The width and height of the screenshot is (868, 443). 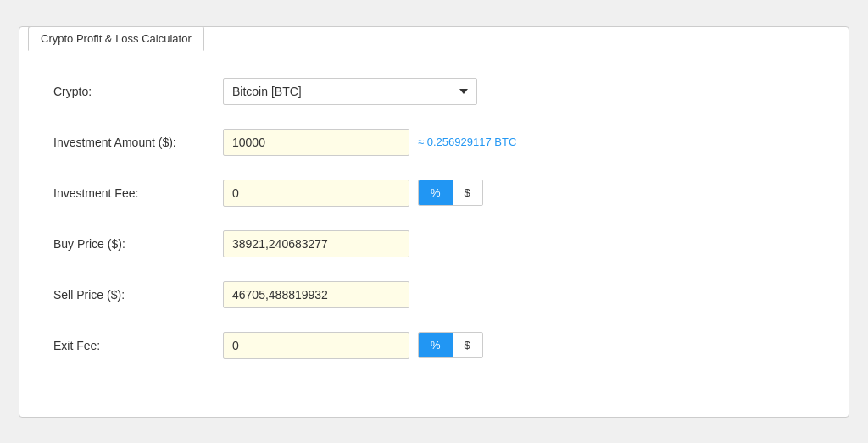 I want to click on sell-price-row: Sell Price ($):, so click(x=434, y=295).